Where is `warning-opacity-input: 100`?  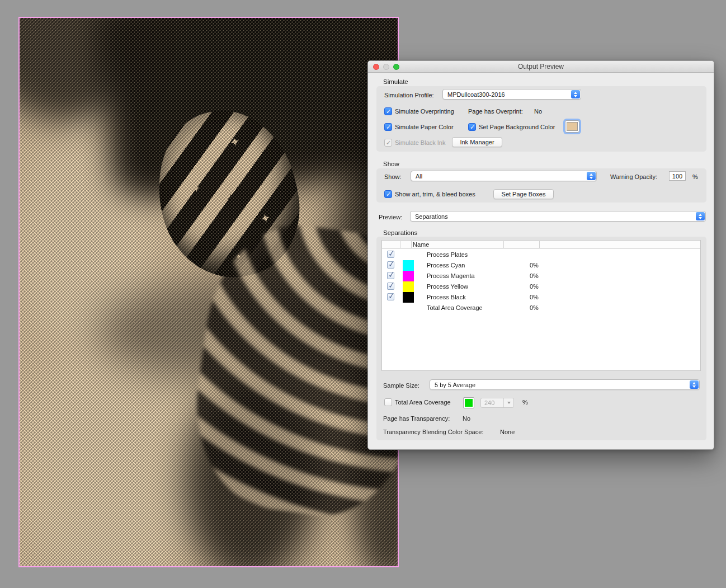 warning-opacity-input: 100 is located at coordinates (677, 176).